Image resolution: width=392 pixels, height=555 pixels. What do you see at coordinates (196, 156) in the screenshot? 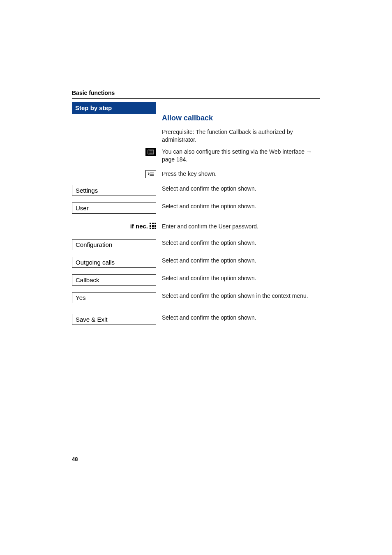
I see `row-webconf: You can also configure this setting via …` at bounding box center [196, 156].